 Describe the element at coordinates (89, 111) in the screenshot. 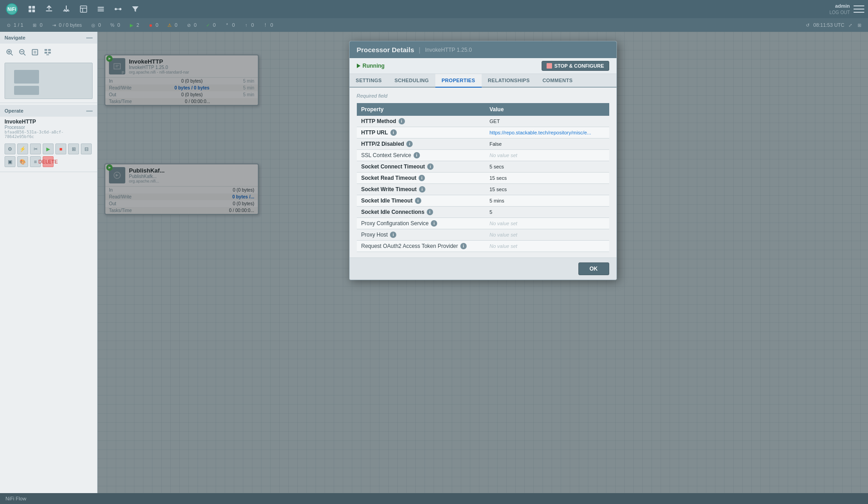

I see `operate-collapse-btn: —` at that location.